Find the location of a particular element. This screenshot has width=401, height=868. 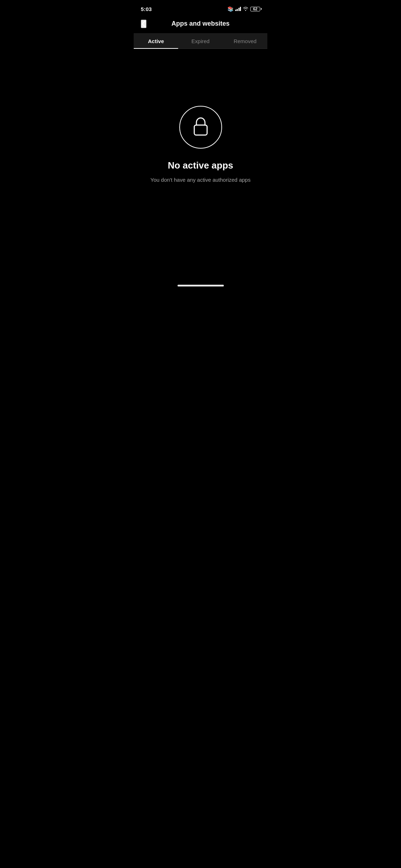

empty-state: No active apps You don't have any active… is located at coordinates (200, 145).